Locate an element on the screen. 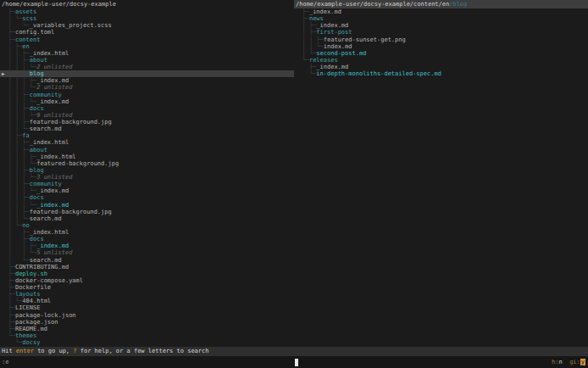 This screenshot has height=368, width=588. tree-row: └─releases is located at coordinates (441, 60).